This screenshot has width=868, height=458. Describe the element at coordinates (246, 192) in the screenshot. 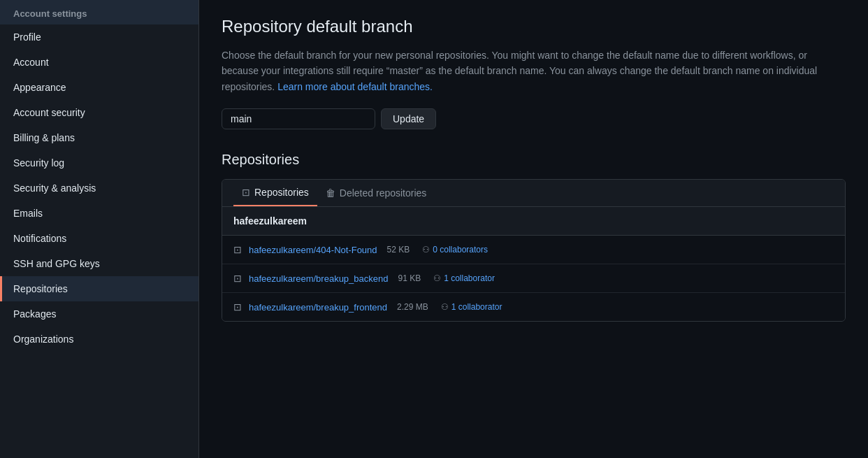

I see `repo-tab-icon: ⊡` at that location.